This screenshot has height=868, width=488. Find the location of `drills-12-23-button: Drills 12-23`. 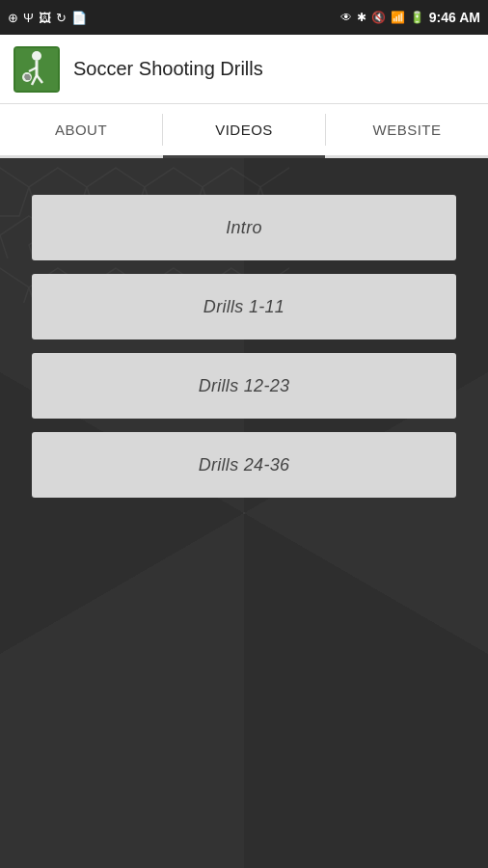

drills-12-23-button: Drills 12-23 is located at coordinates (244, 386).